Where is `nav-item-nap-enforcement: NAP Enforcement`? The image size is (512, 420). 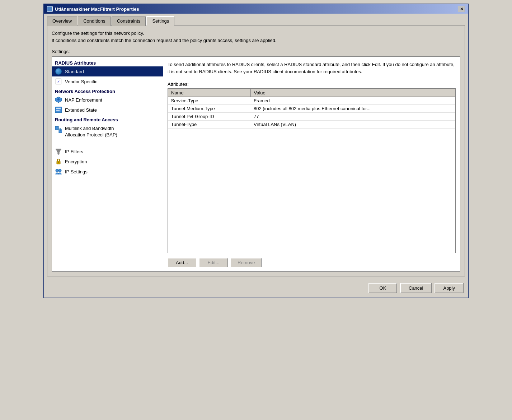 nav-item-nap-enforcement: NAP Enforcement is located at coordinates (108, 100).